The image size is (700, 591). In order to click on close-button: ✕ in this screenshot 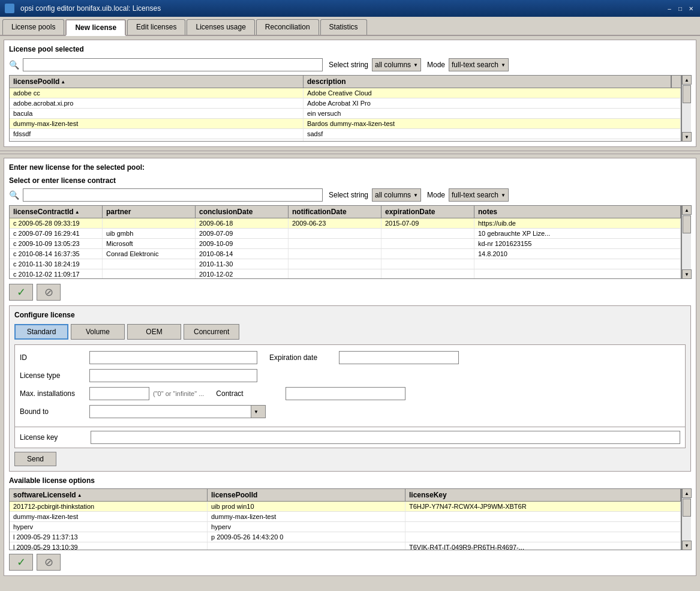, I will do `click(691, 8)`.